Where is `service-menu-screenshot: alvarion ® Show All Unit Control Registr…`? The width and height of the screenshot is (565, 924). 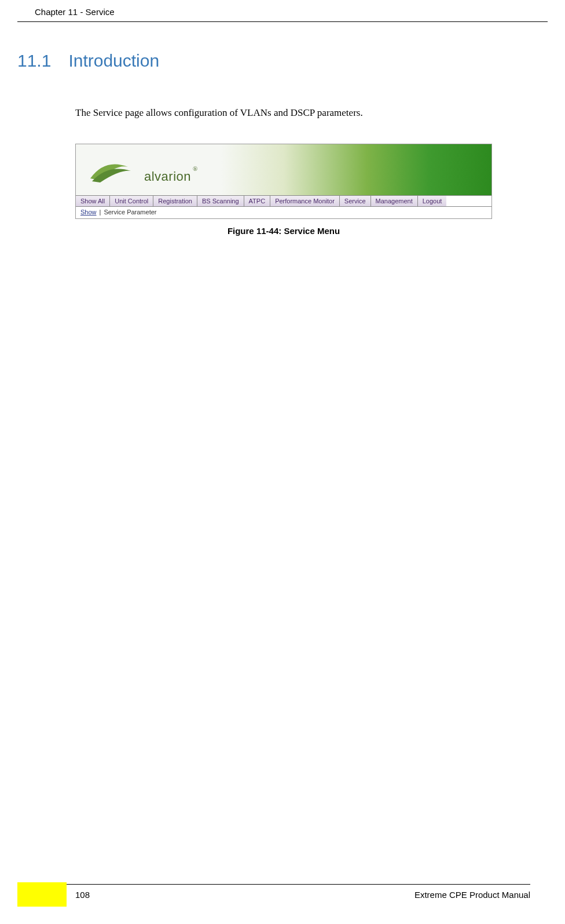 service-menu-screenshot: alvarion ® Show All Unit Control Registr… is located at coordinates (284, 181).